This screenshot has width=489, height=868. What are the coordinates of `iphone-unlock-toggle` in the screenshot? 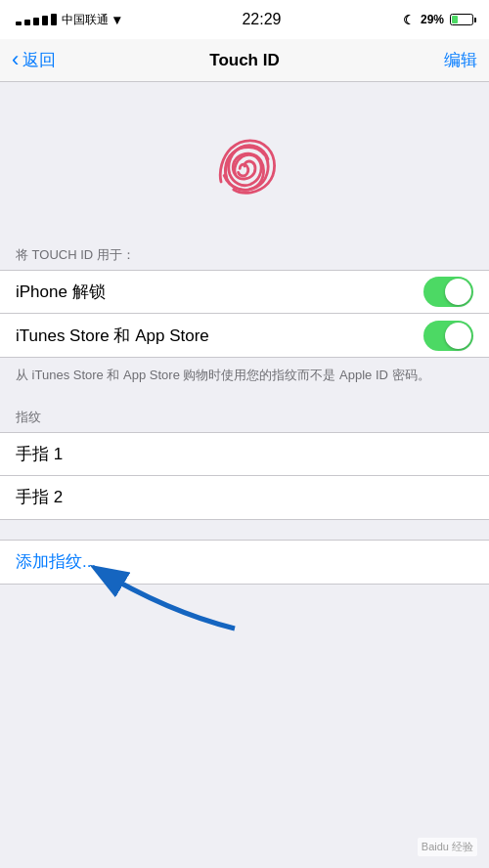 It's located at (448, 291).